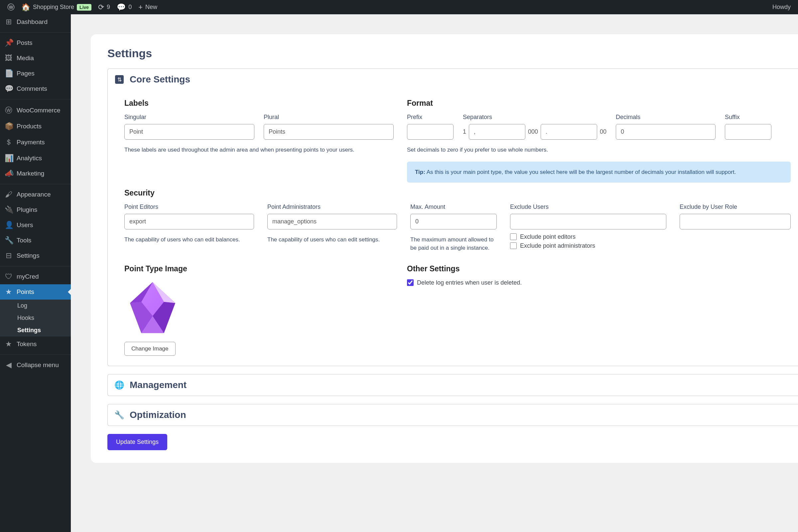 The image size is (798, 532). Describe the element at coordinates (453, 222) in the screenshot. I see `max-amount-input` at that location.